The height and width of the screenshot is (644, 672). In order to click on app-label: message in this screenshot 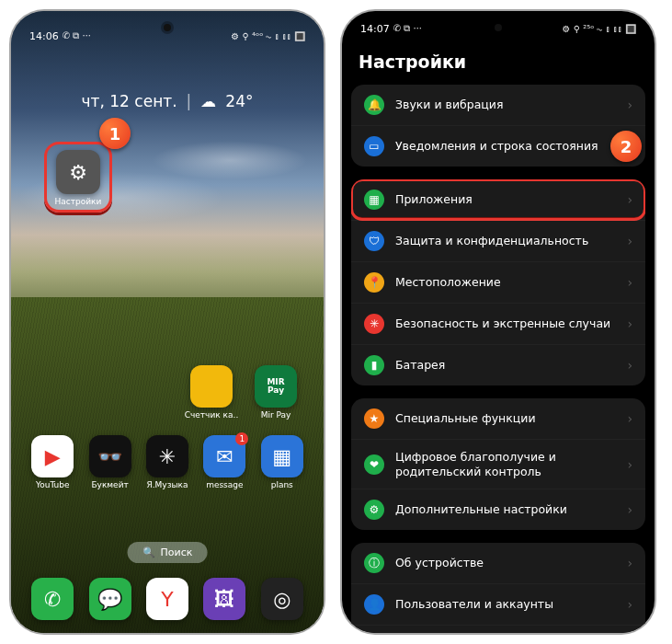, I will do `click(224, 485)`.